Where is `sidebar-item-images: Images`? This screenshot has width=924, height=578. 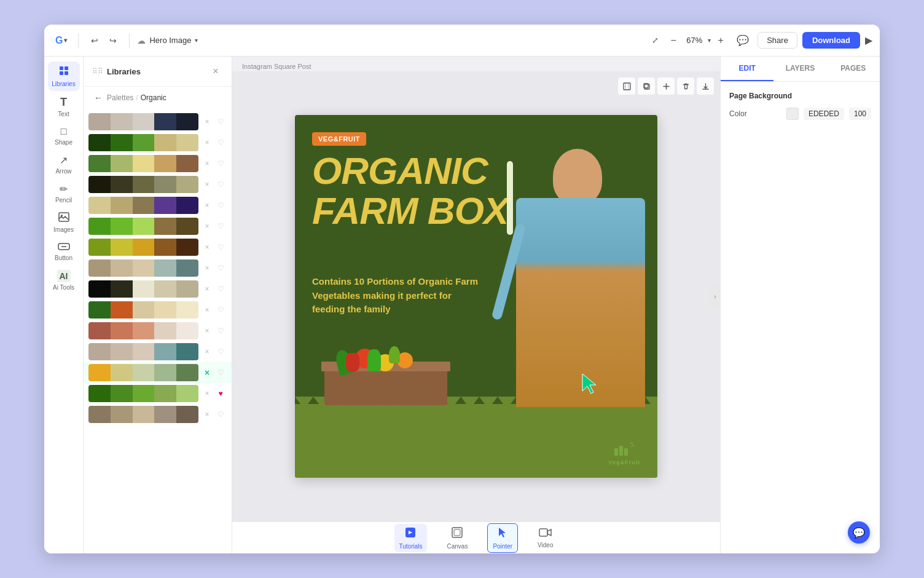
sidebar-item-images: Images is located at coordinates (64, 223).